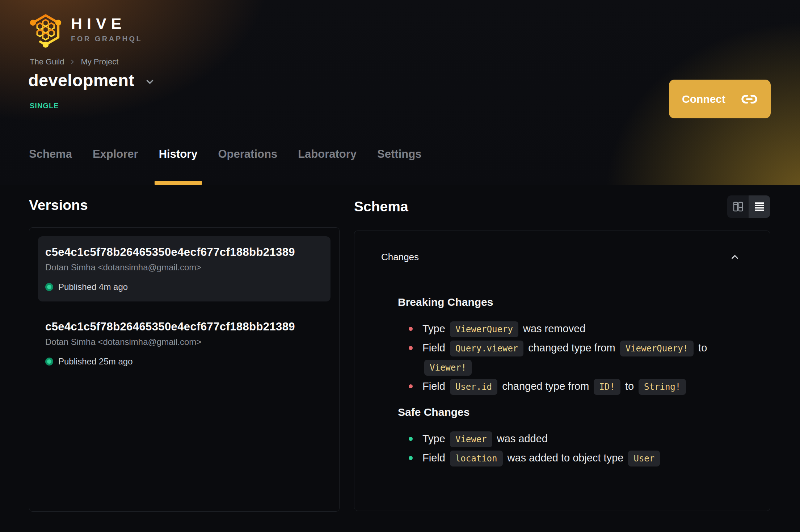 This screenshot has width=800, height=532. What do you see at coordinates (381, 207) in the screenshot?
I see `schema-title: Schema` at bounding box center [381, 207].